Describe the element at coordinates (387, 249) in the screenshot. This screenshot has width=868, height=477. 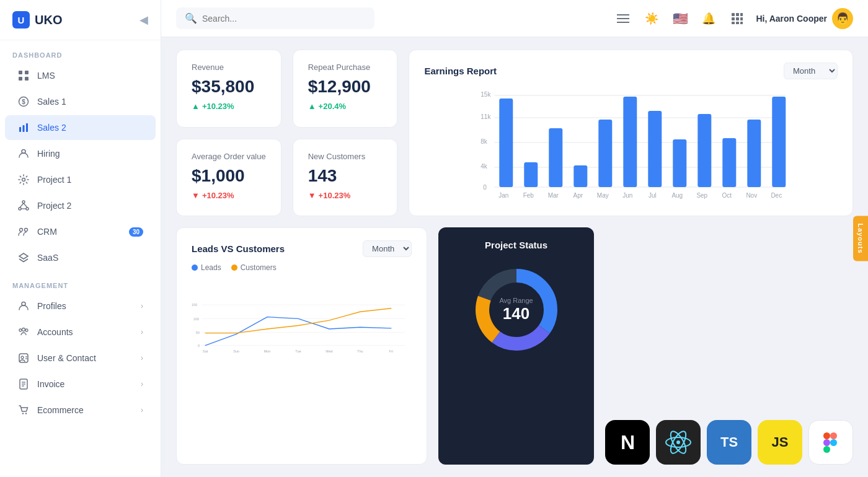
I see `chart-period-select: Month` at that location.